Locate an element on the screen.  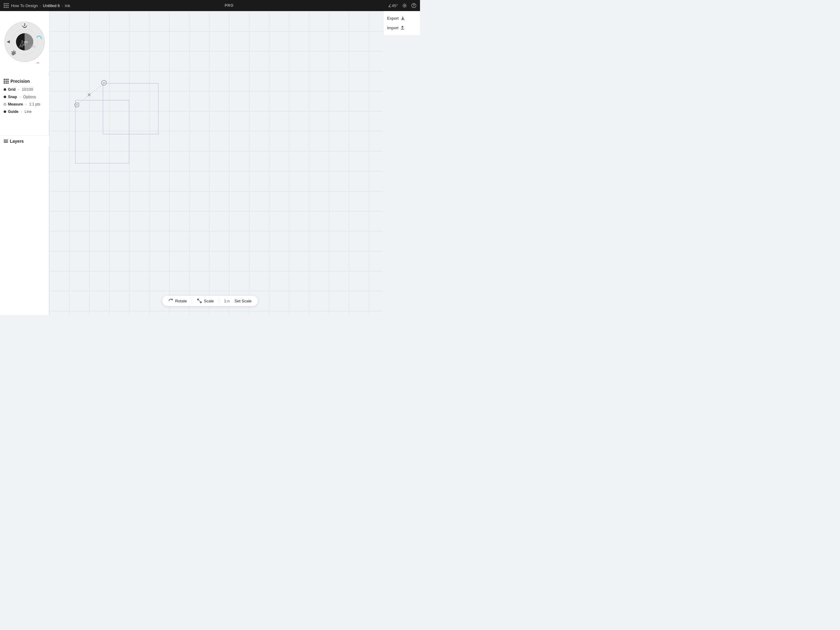
scale-icon is located at coordinates (200, 301).